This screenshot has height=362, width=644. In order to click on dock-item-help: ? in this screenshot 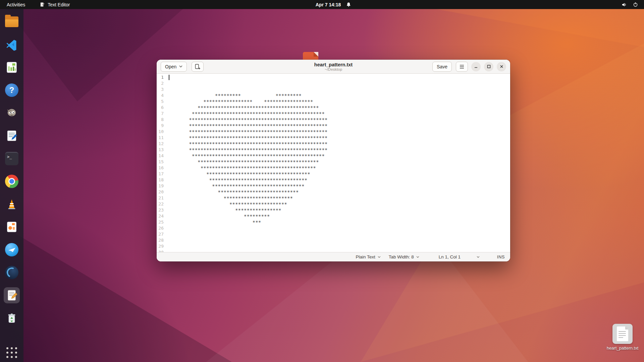, I will do `click(12, 90)`.